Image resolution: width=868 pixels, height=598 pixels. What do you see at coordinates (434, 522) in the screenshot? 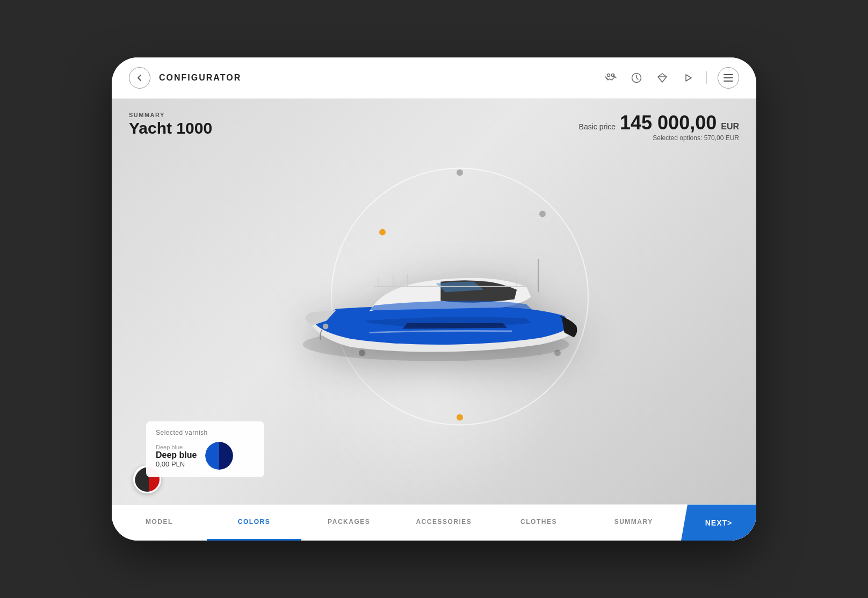
I see `bottom-nav: MODEL COLORS PACKAGES ACCESSORIES CLOTHE…` at bounding box center [434, 522].